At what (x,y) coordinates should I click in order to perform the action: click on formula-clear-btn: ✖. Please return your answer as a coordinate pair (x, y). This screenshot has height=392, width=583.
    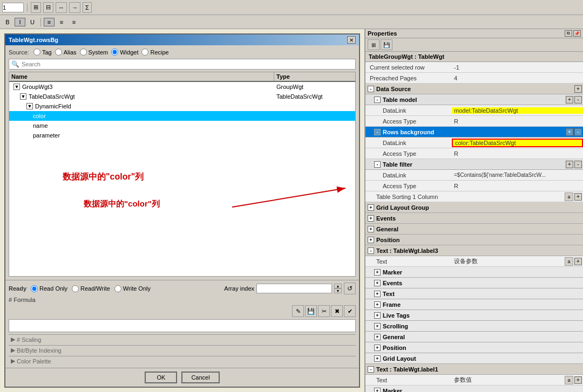
    Looking at the image, I should click on (337, 311).